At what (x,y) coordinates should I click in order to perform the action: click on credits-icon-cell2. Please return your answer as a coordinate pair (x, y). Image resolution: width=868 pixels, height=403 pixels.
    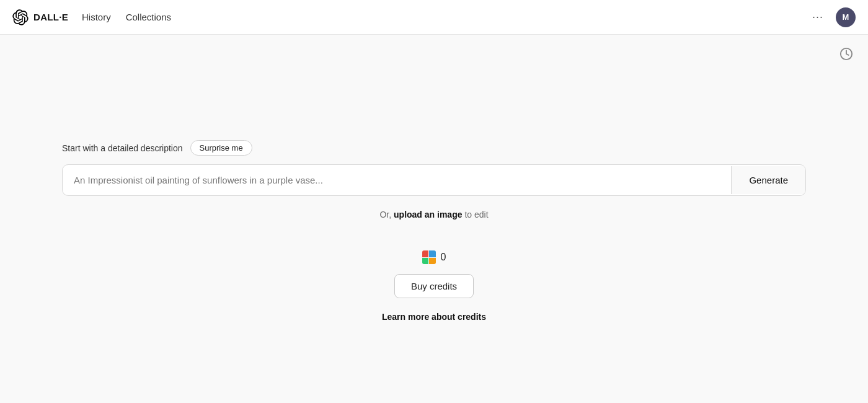
    Looking at the image, I should click on (433, 254).